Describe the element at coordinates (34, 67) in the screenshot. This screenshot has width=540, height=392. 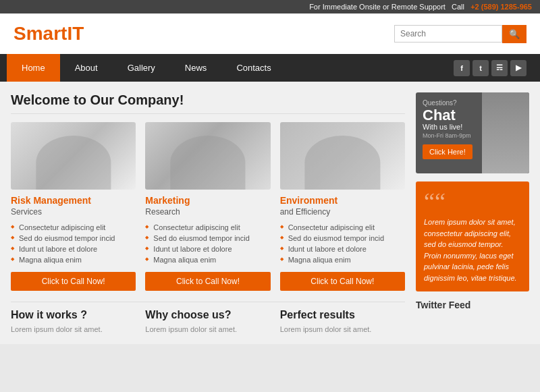
I see `nav-home: Home` at that location.